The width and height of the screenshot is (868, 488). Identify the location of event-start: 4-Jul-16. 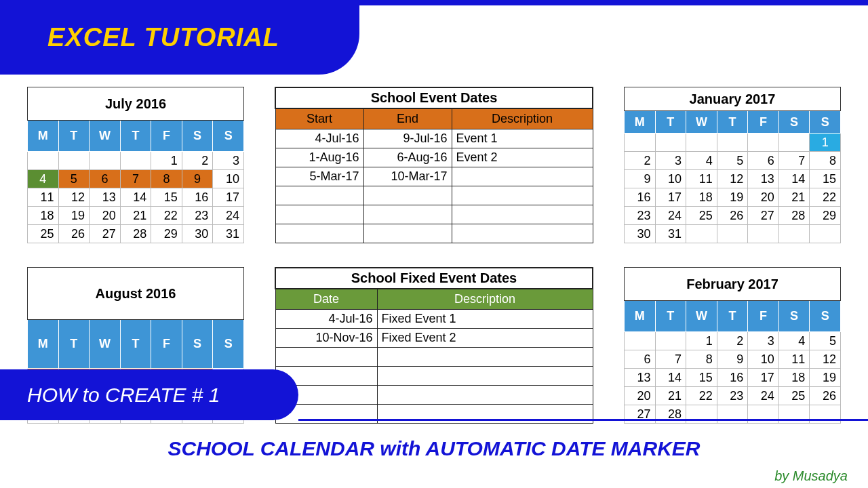
(319, 139).